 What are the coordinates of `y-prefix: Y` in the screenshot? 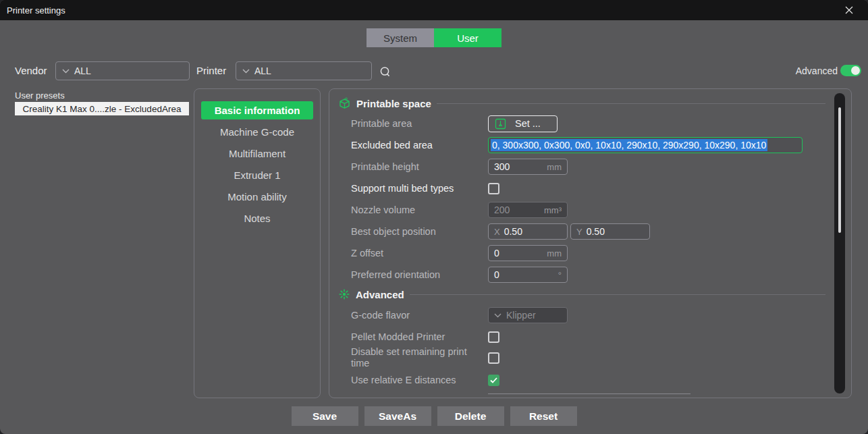 It's located at (579, 232).